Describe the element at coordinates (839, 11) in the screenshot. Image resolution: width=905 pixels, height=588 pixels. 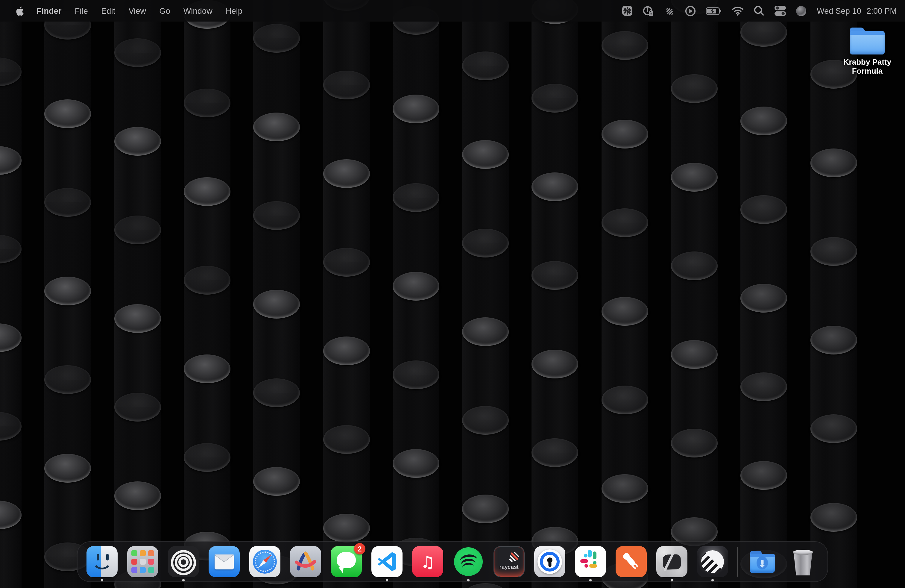
I see `menu-bar-date: Wed Sep 10` at that location.